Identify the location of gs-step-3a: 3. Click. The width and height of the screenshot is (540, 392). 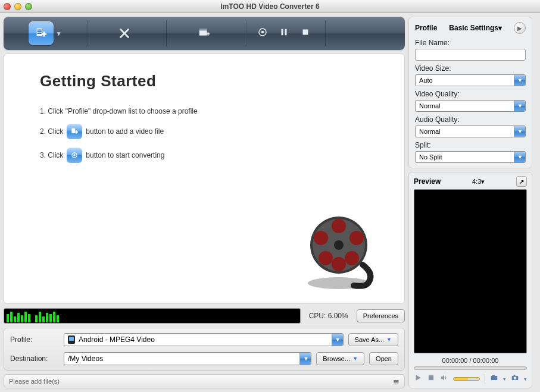
(51, 155).